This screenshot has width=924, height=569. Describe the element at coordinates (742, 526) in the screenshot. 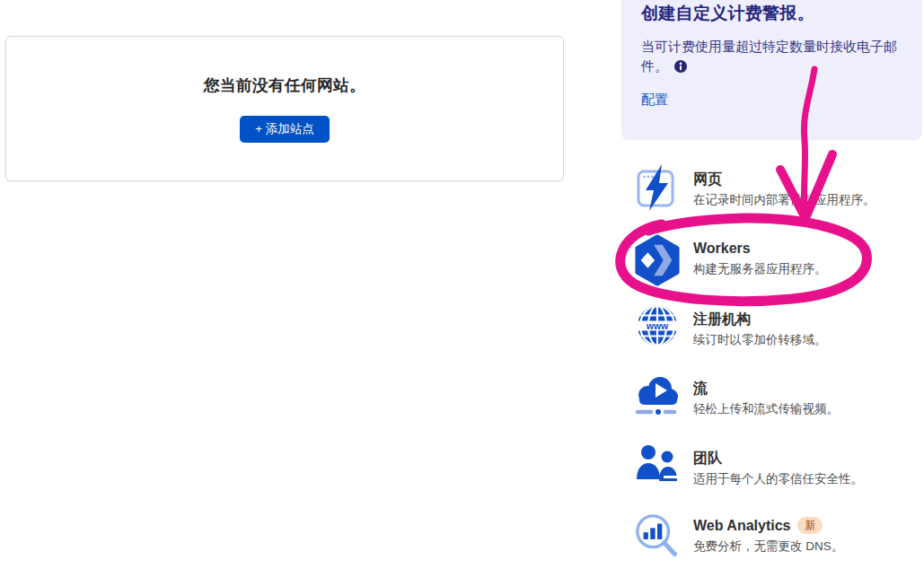

I see `product-title-text: Web Analytics` at that location.